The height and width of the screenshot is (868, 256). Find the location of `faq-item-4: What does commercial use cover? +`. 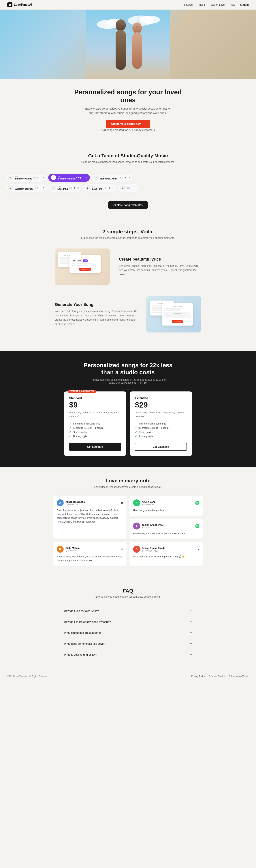

faq-item-4: What does commercial use cover? + is located at coordinates (128, 644).